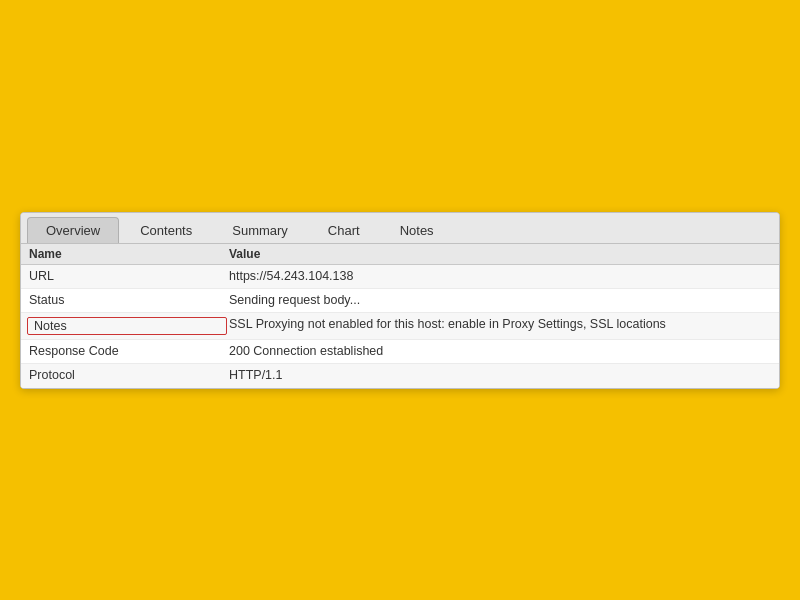  I want to click on row-value-url: https://54.243.104.138, so click(500, 276).